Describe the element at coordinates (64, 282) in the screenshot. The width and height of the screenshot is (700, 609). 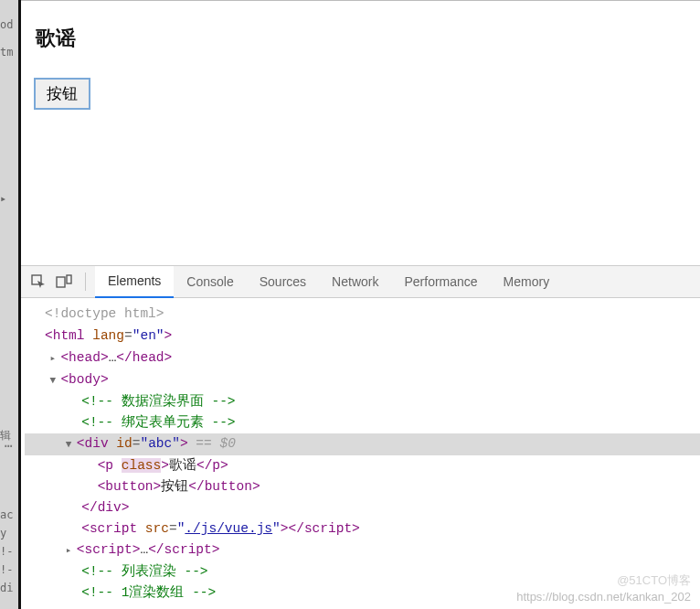
I see `device-toggle-icon` at that location.